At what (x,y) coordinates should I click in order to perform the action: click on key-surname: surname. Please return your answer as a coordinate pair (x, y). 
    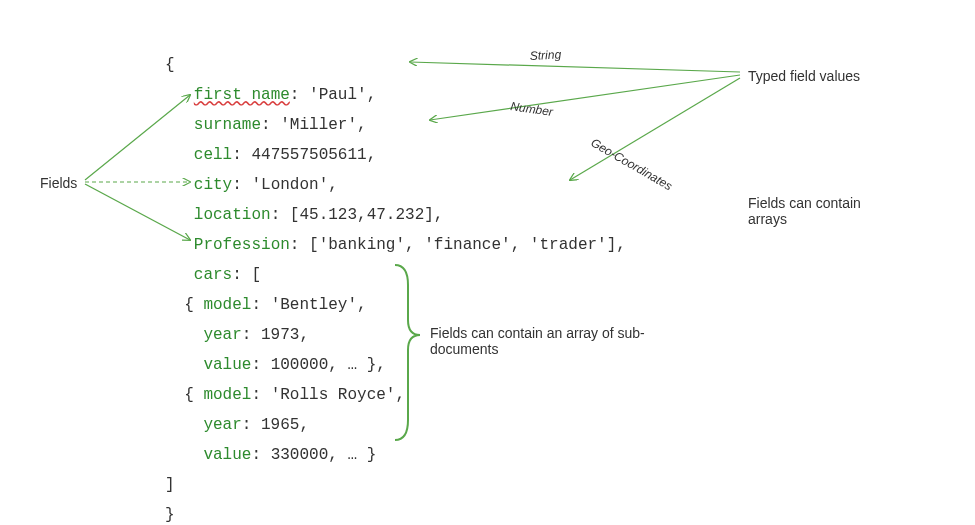
    Looking at the image, I should click on (228, 125).